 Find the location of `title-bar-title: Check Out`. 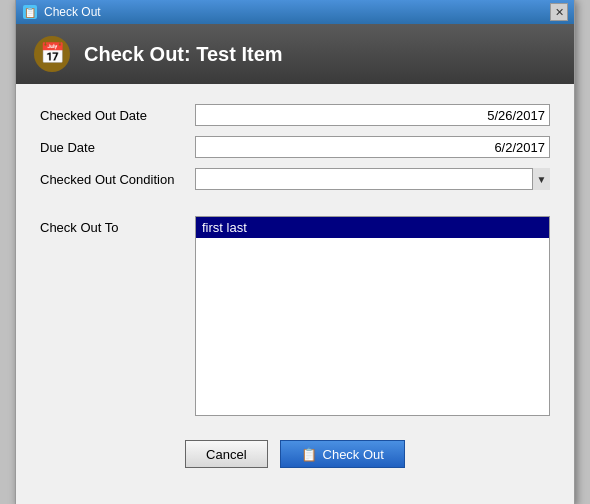

title-bar-title: Check Out is located at coordinates (72, 12).